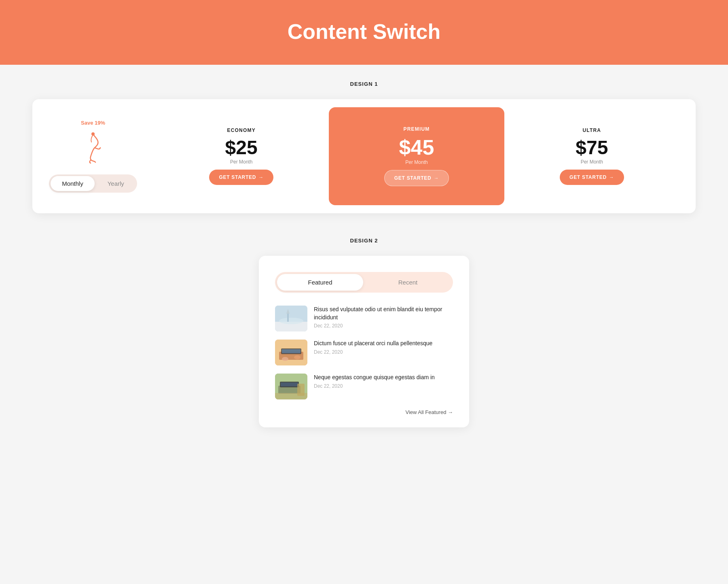 Image resolution: width=728 pixels, height=584 pixels. I want to click on article-content: Neque egestas congue quisque egestas dia…, so click(375, 381).